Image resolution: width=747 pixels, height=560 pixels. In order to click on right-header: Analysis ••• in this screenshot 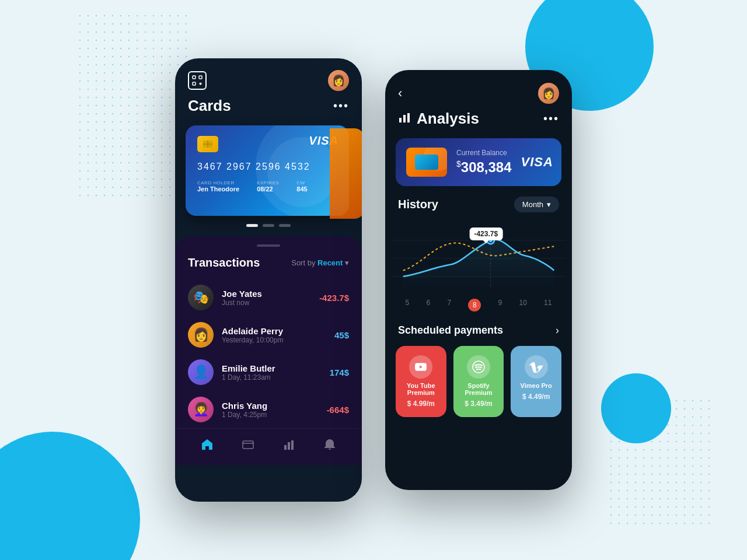, I will do `click(479, 124)`.